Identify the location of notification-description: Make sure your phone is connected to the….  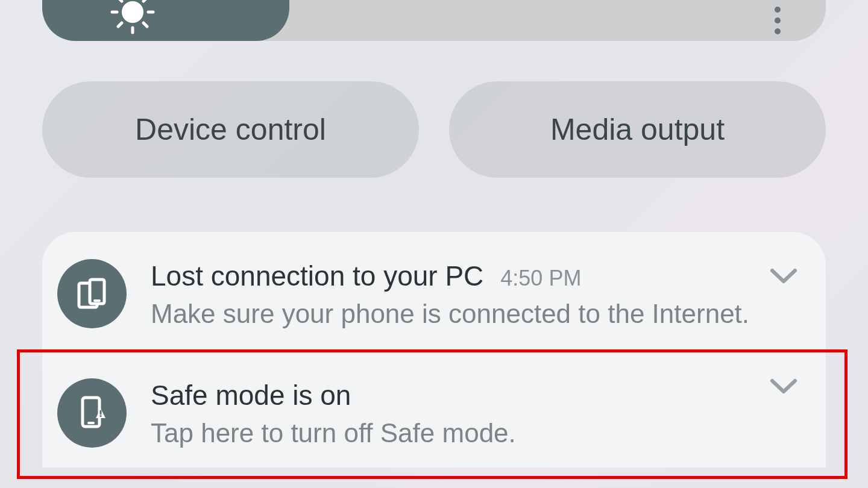
(476, 313).